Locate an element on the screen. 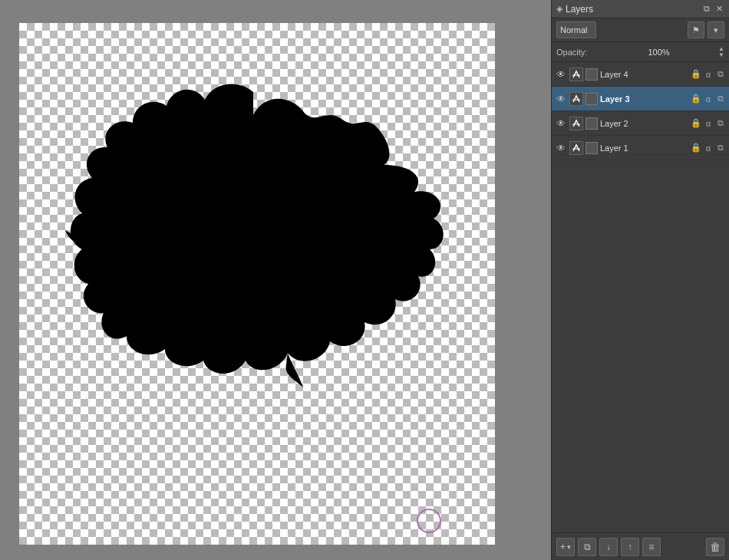 The width and height of the screenshot is (729, 560). layer-2-alpha-icon: α is located at coordinates (708, 124).